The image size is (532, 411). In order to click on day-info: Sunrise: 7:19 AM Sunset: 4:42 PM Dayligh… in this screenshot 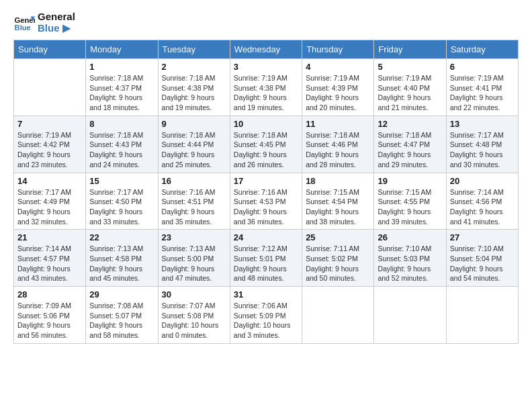, I will do `click(50, 150)`.